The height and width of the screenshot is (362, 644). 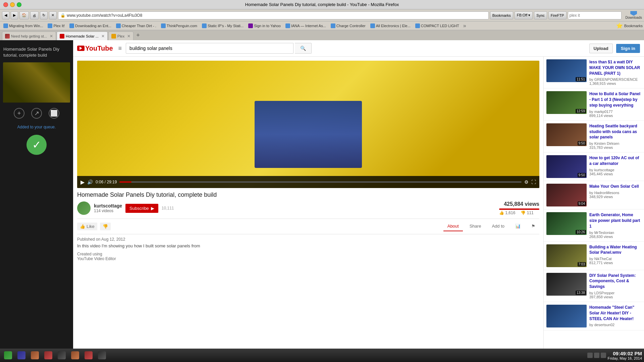 I want to click on recommendation-item-5: 10:26 Earth Generator, Home size power p…, so click(x=594, y=225).